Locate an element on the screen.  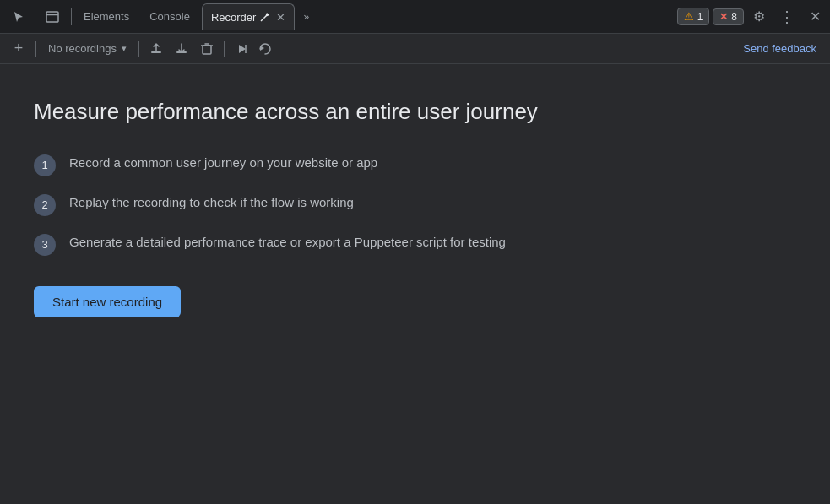
page-title: Measure performance across an entire use… is located at coordinates (415, 112).